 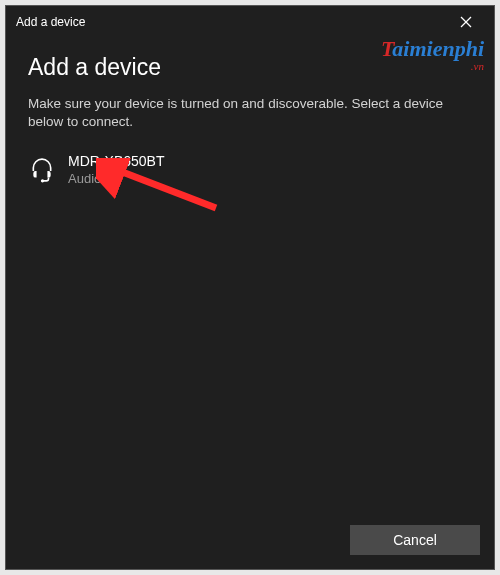 What do you see at coordinates (116, 170) in the screenshot?
I see `device-text: MDR-XB650BT Audio` at bounding box center [116, 170].